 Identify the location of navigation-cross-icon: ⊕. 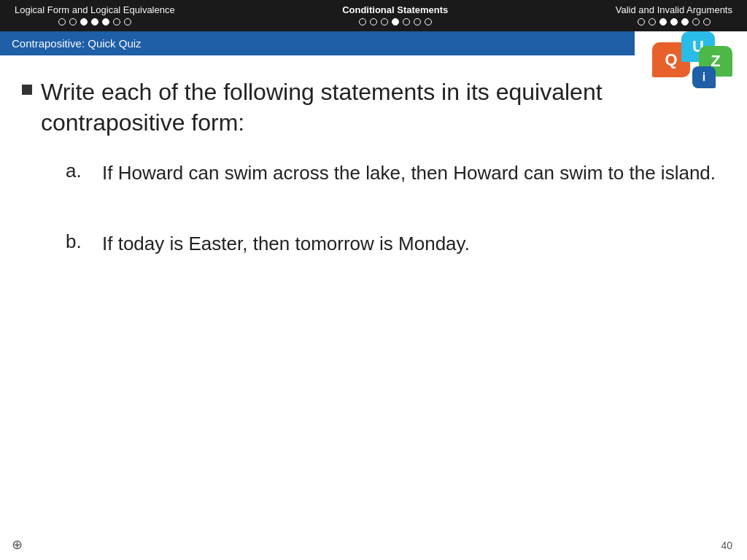
(18, 545).